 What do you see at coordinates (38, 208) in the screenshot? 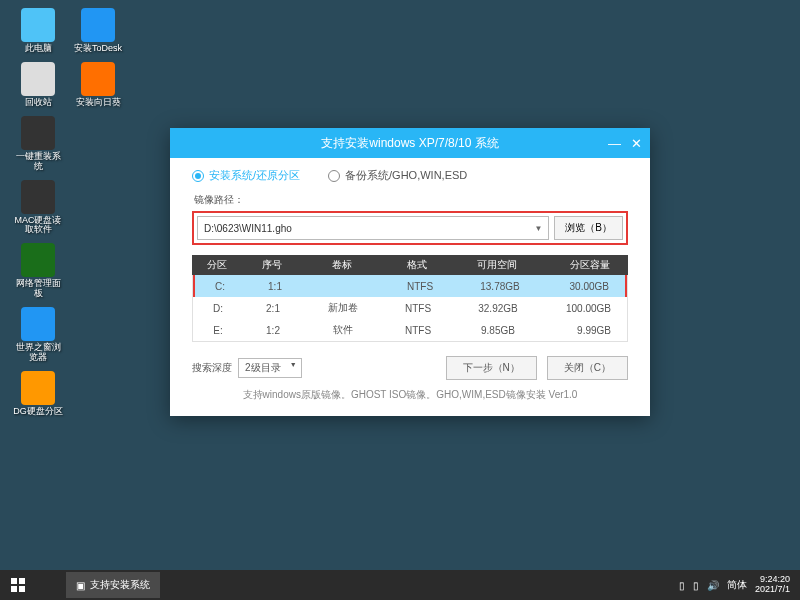
I see `desktop-icon-3: MAC硬盘读取软件` at bounding box center [38, 208].